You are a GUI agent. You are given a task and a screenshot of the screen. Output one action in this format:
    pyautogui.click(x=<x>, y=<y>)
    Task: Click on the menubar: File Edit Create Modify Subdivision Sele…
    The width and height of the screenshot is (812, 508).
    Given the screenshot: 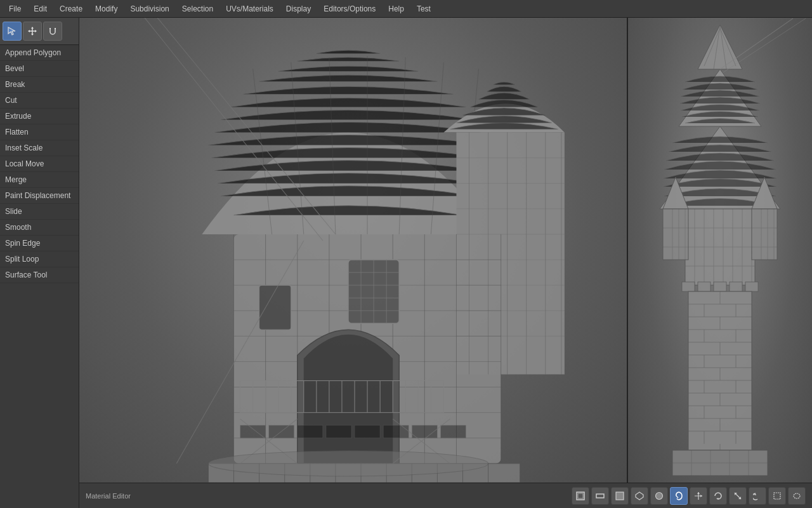 What is the action you would take?
    pyautogui.click(x=406, y=9)
    